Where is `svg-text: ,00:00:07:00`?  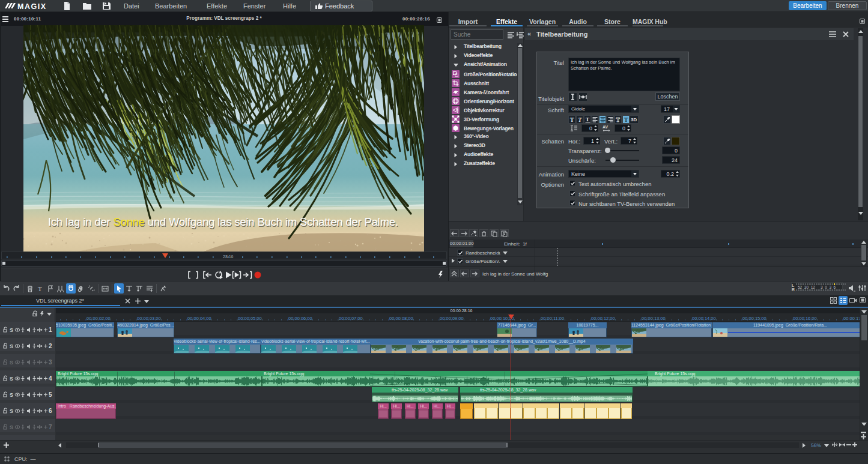 svg-text: ,00:00:07:00 is located at coordinates (350, 318).